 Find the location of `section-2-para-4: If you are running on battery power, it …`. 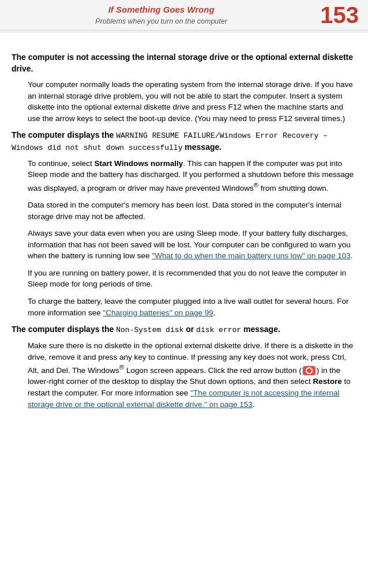

section-2-para-4: If you are running on battery power, it … is located at coordinates (192, 279).